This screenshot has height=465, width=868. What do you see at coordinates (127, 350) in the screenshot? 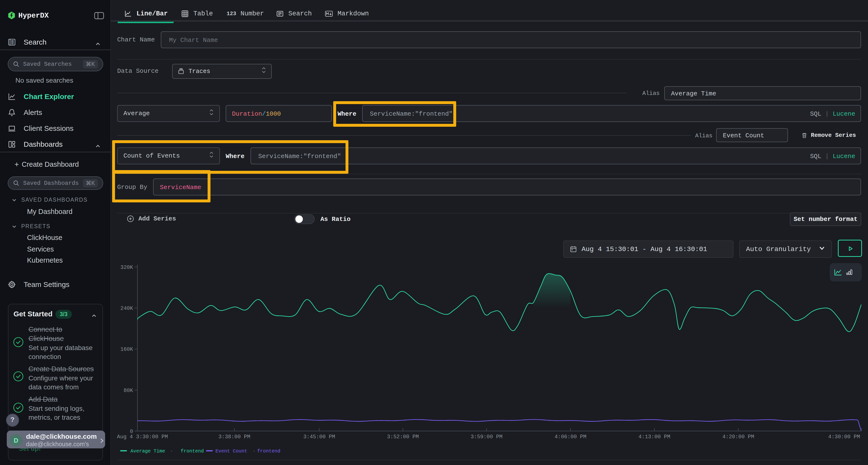
I see `svg-text: 160K` at bounding box center [127, 350].